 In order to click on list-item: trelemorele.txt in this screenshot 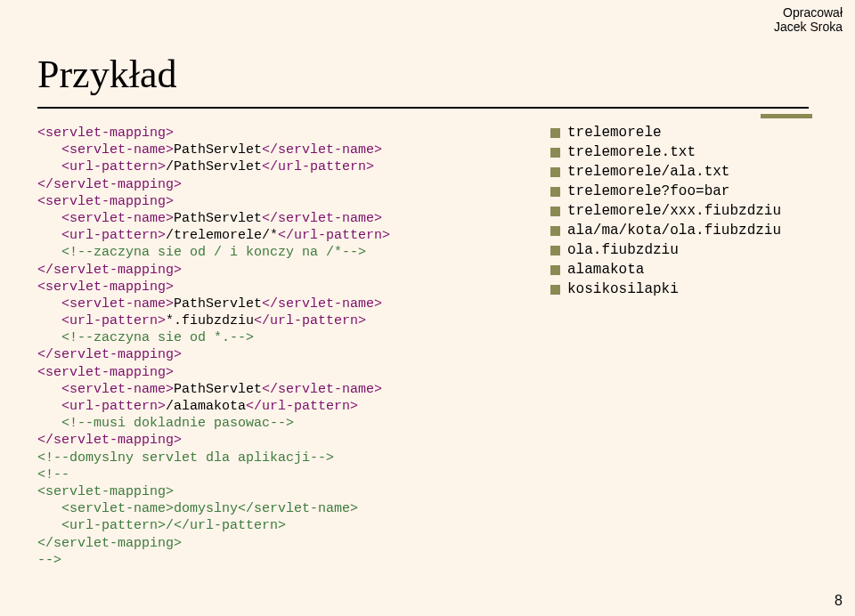, I will do `click(666, 152)`.